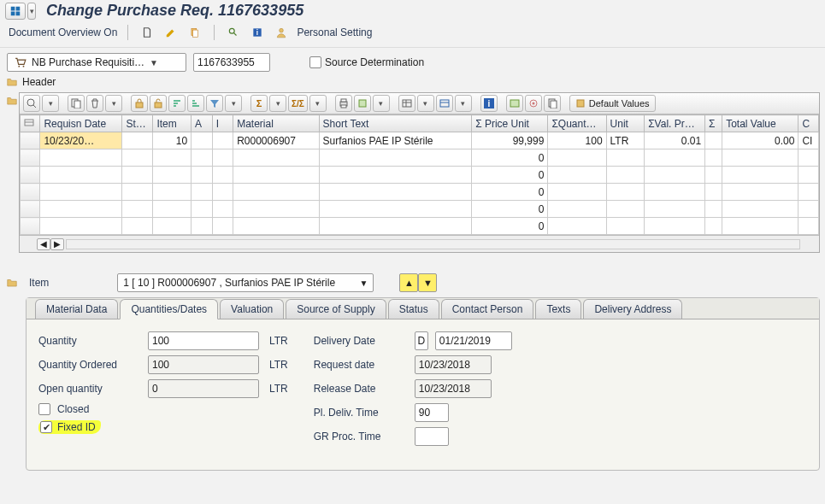 This screenshot has height=504, width=825. I want to click on sort-asc-icon, so click(177, 103).